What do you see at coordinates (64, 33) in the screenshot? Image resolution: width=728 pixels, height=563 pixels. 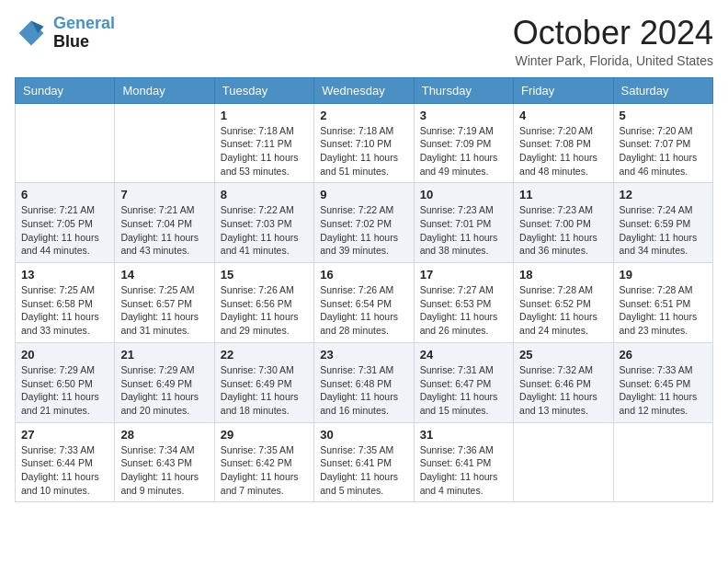 I see `logo: General Blue` at bounding box center [64, 33].